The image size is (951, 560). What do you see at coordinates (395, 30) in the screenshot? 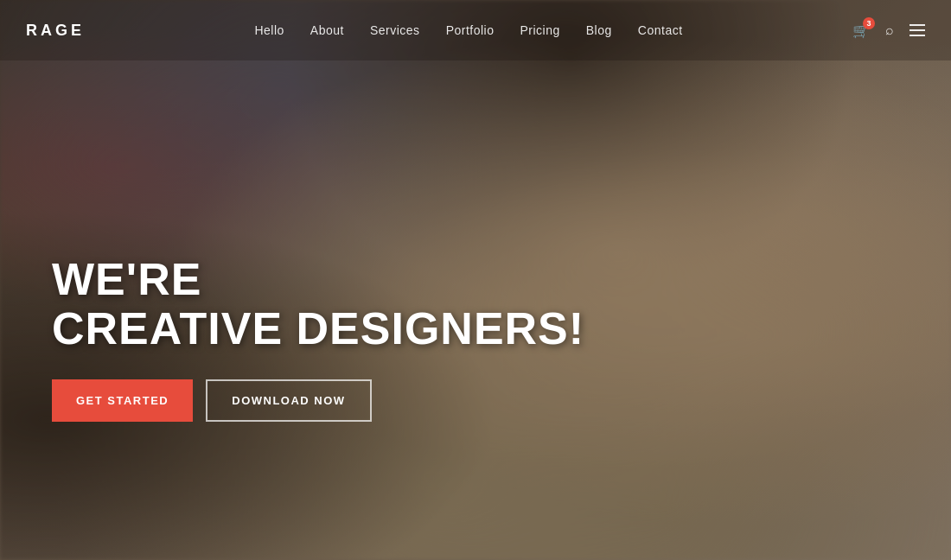
I see `nav-item-services: Services` at bounding box center [395, 30].